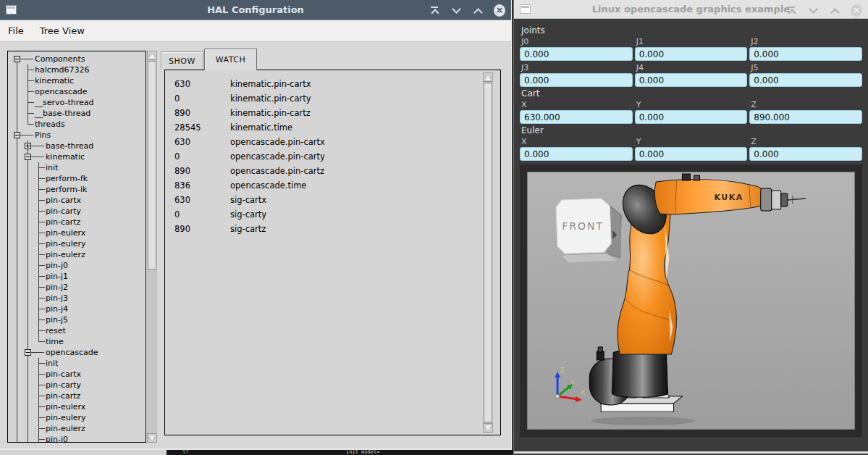 The width and height of the screenshot is (868, 455). What do you see at coordinates (326, 84) in the screenshot?
I see `watch-row: 630kinematic.pin-cartx` at bounding box center [326, 84].